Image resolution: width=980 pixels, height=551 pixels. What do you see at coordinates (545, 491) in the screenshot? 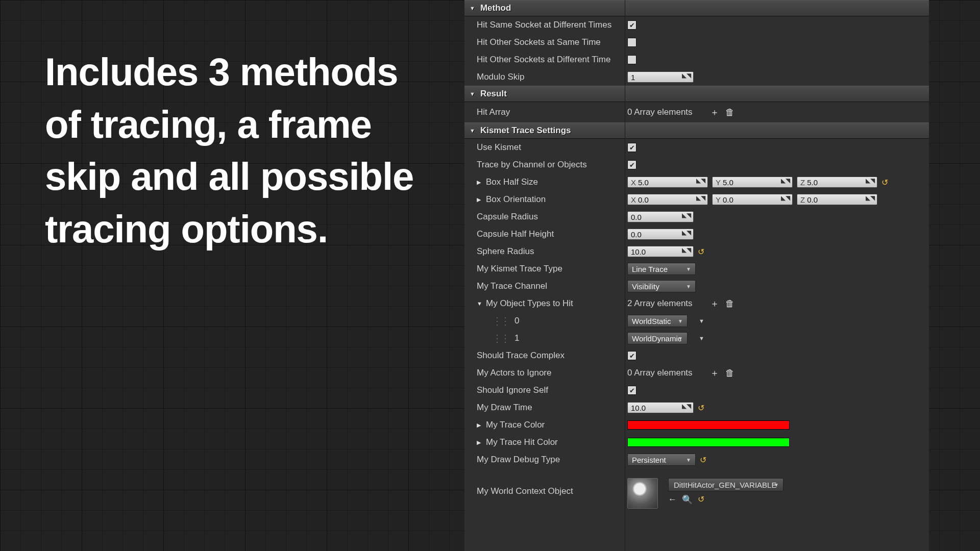
I see `prop-label: My World Context Object` at bounding box center [545, 491].